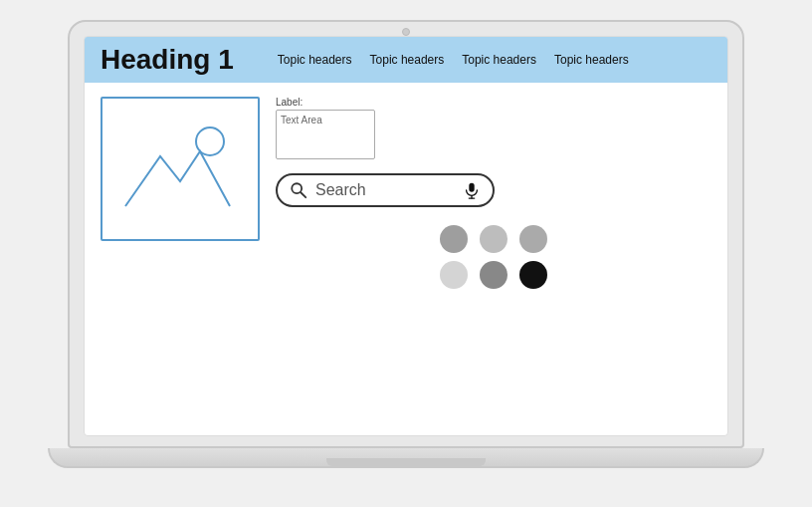 The height and width of the screenshot is (507, 812). What do you see at coordinates (325, 134) in the screenshot?
I see `text-area: Text Area` at bounding box center [325, 134].